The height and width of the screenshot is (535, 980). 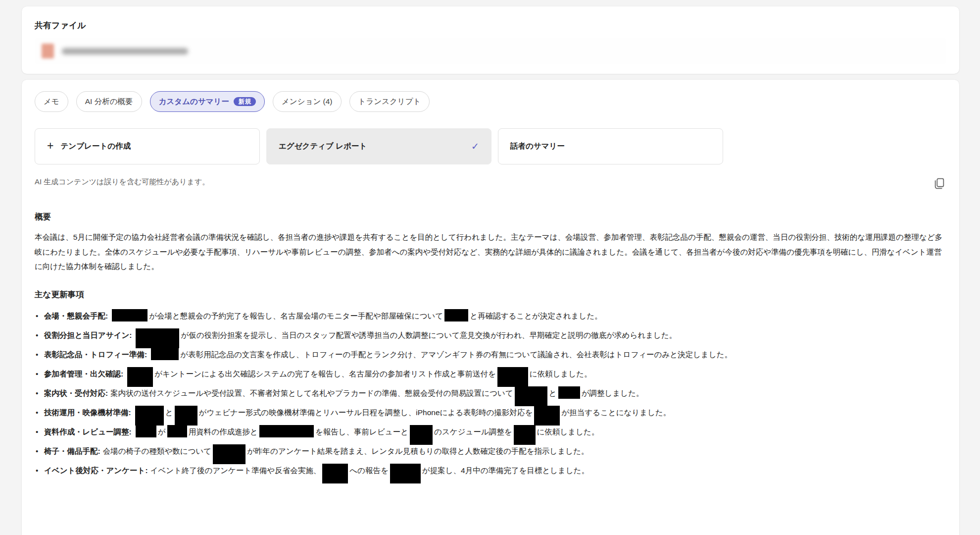 I want to click on shared-file-item, so click(x=490, y=51).